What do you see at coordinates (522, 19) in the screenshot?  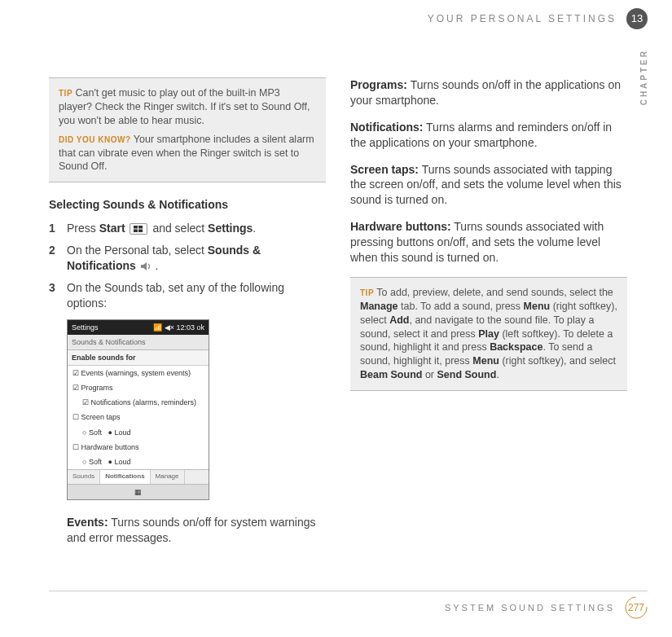 I see `header-title: YOUR PERSONAL SETTINGS` at bounding box center [522, 19].